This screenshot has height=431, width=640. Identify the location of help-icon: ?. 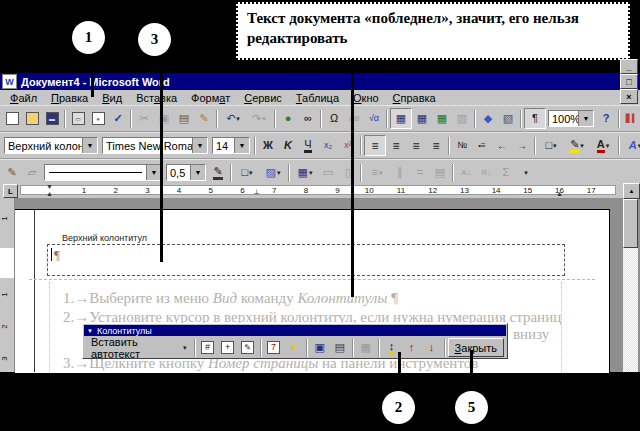
(606, 118).